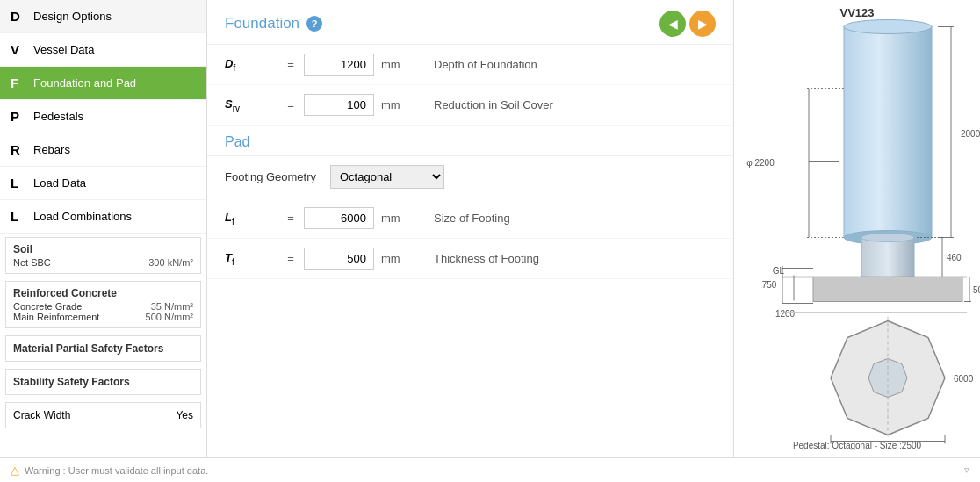 This screenshot has height=482, width=980. Describe the element at coordinates (274, 24) in the screenshot. I see `panel-title: Foundation ?` at that location.